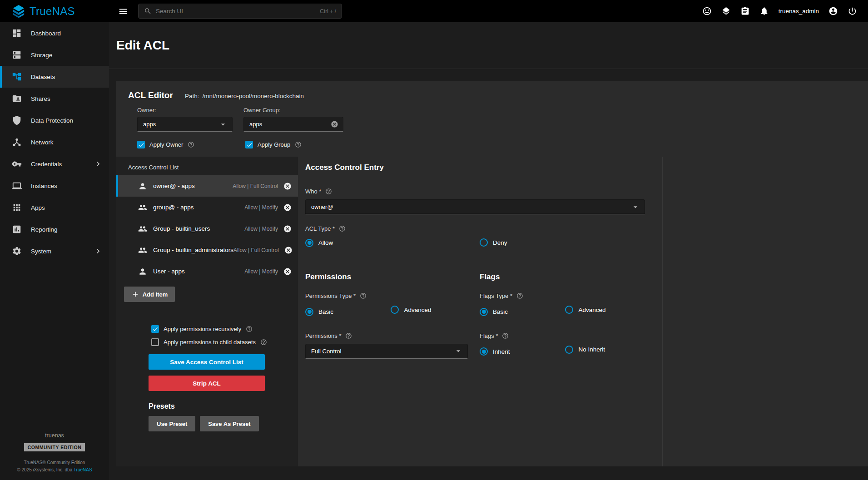 This screenshot has height=480, width=868. What do you see at coordinates (46, 34) in the screenshot?
I see `sidebar-item-label: Dashboard` at bounding box center [46, 34].